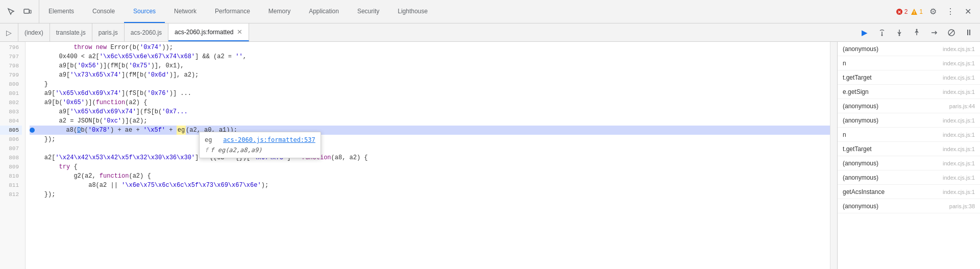 Image resolution: width=980 pixels, height=269 pixels. Describe the element at coordinates (909, 106) in the screenshot. I see `call-stack-item: (anonymous) paris.js:44` at that location.